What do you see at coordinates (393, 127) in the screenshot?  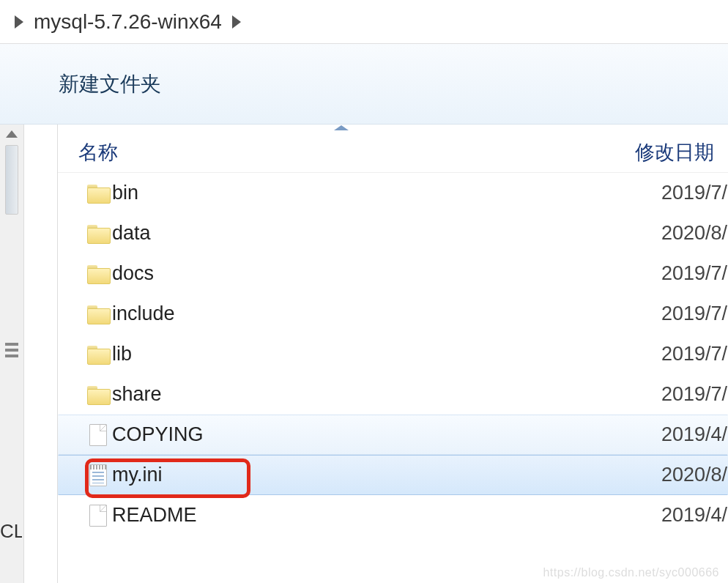 I see `sort-indicator` at bounding box center [393, 127].